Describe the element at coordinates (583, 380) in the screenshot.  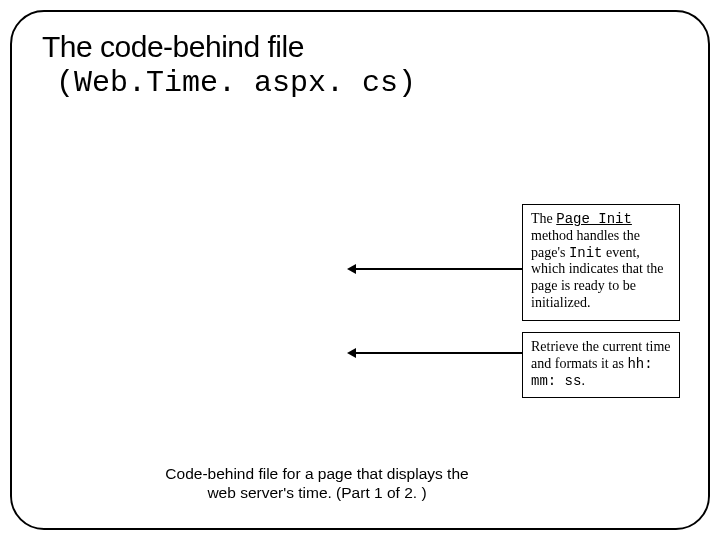
I see `callout-text: .` at that location.